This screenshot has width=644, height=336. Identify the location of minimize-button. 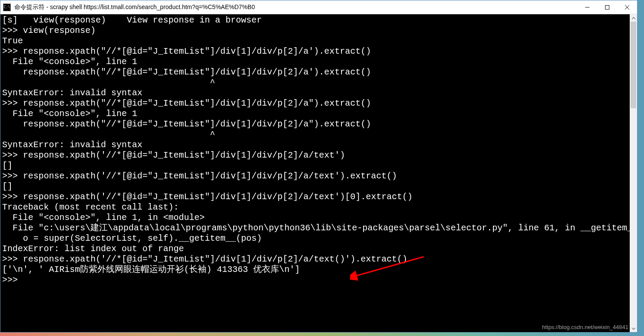
(587, 7).